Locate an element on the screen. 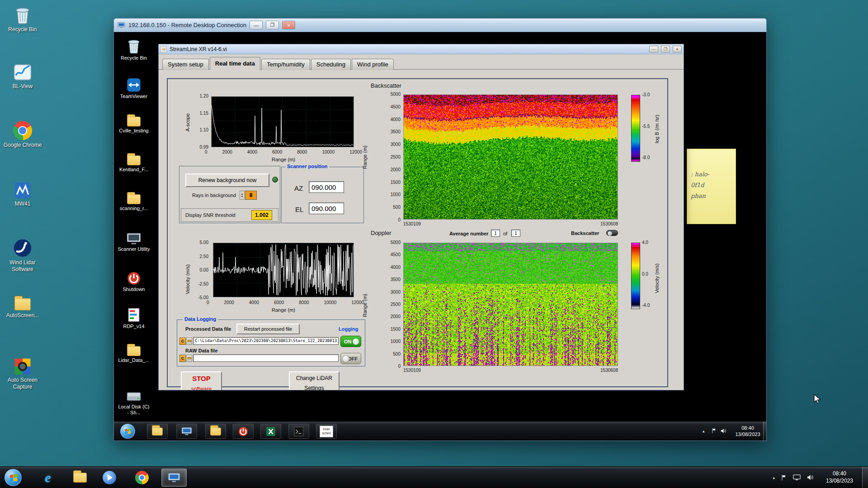 The image size is (868, 488). rdp-titlebar: 192.168.0.150 - Remote Desktop Connectio… is located at coordinates (440, 25).